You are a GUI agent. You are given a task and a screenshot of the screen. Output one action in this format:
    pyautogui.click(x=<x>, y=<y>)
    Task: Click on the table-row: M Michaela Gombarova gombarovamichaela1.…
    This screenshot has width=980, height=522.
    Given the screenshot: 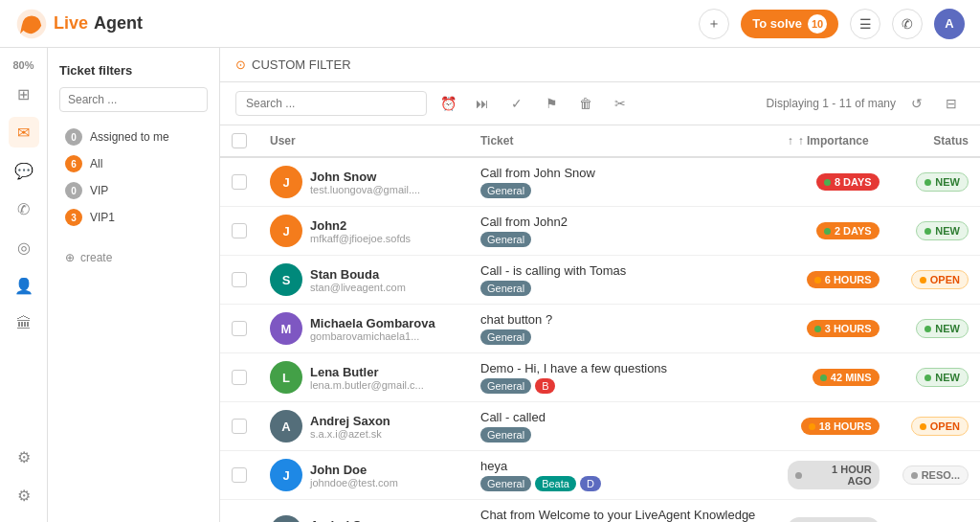 What is the action you would take?
    pyautogui.click(x=600, y=329)
    